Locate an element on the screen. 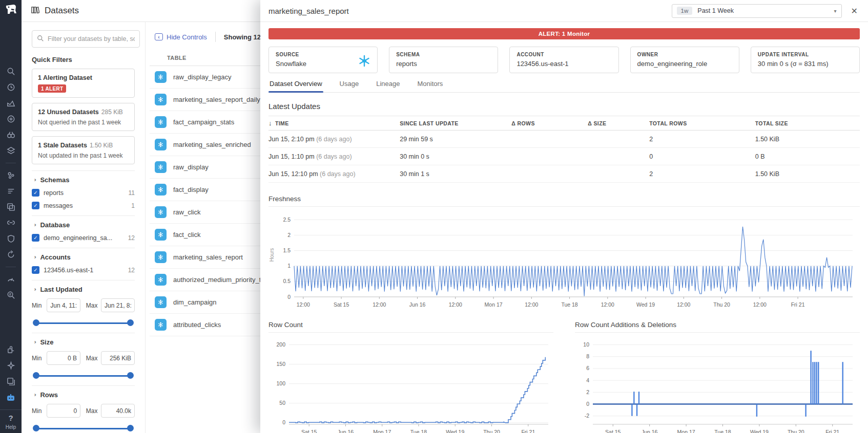 The height and width of the screenshot is (433, 868). nav-item-audit is located at coordinates (11, 295).